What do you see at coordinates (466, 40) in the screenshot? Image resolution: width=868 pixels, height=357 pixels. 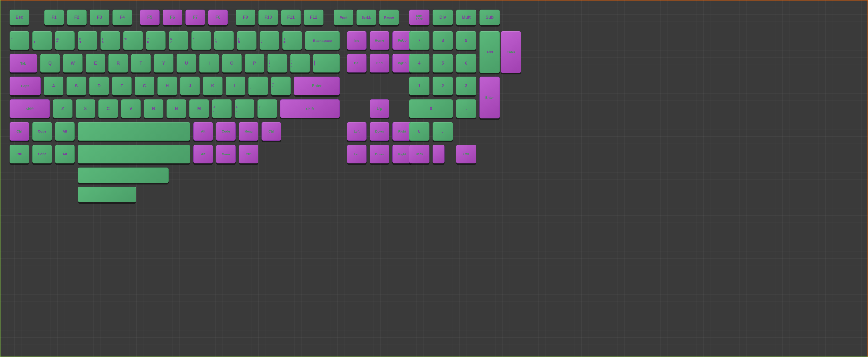 I see `key-num9: 9` at bounding box center [466, 40].